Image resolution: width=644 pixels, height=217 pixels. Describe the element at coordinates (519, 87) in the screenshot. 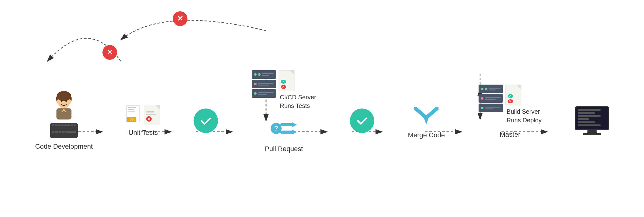

I see `doc-corner-build` at that location.